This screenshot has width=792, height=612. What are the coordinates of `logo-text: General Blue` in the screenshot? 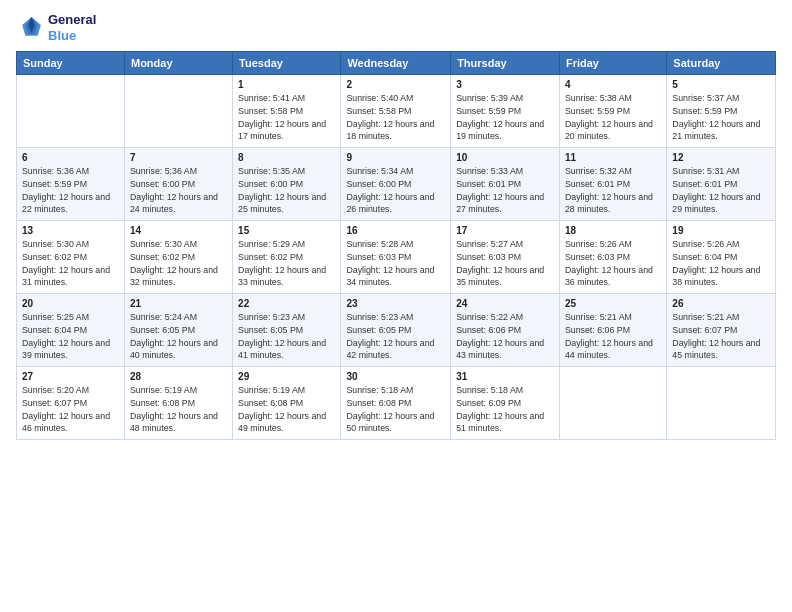 It's located at (72, 28).